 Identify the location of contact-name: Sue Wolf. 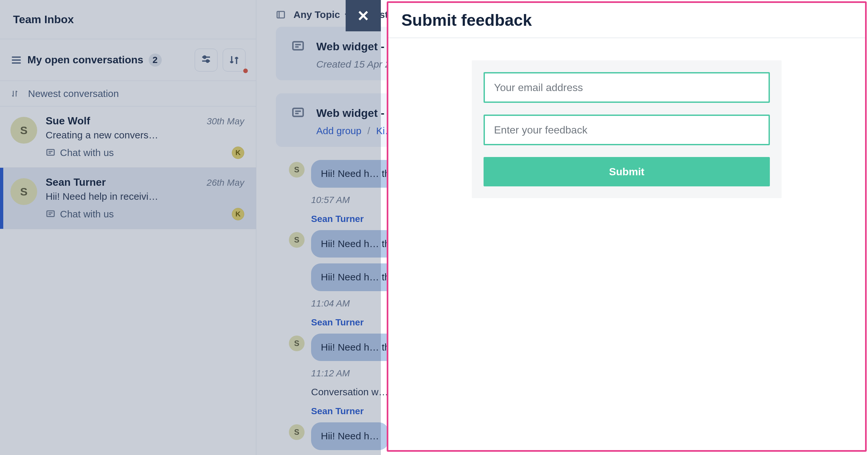
(68, 121).